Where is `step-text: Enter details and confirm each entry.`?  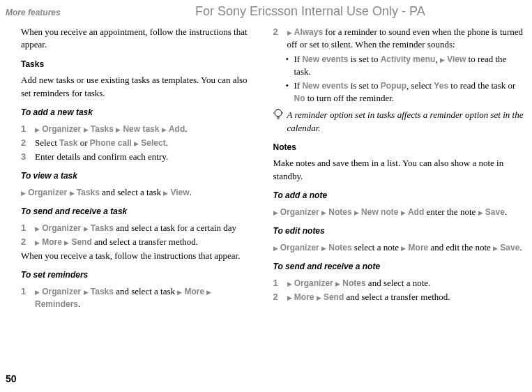 step-text: Enter details and confirm each entry. is located at coordinates (146, 157).